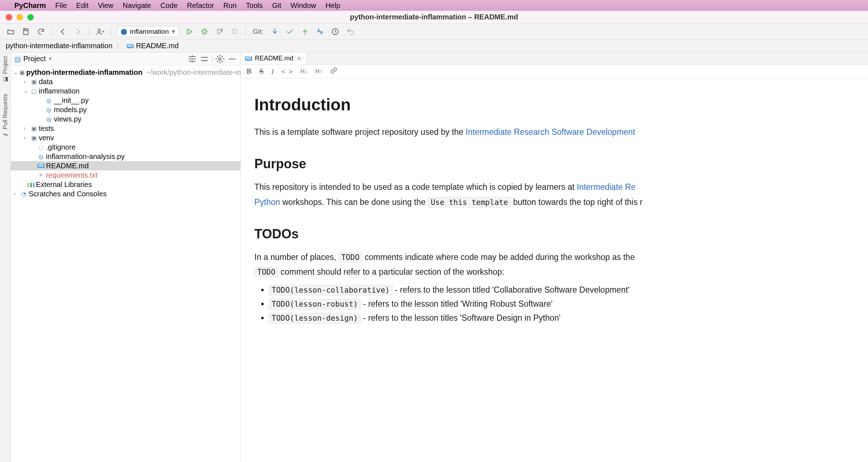 This screenshot has height=462, width=868. What do you see at coordinates (335, 32) in the screenshot?
I see `git-history-icon` at bounding box center [335, 32].